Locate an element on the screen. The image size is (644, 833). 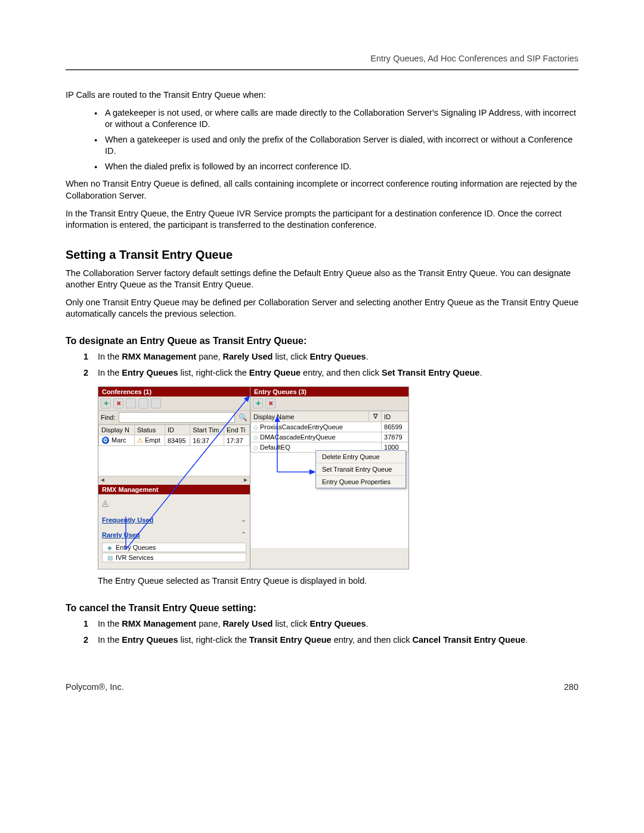
cancel-steps: In the RMX Management pane, Rarely Used … is located at coordinates (322, 632).